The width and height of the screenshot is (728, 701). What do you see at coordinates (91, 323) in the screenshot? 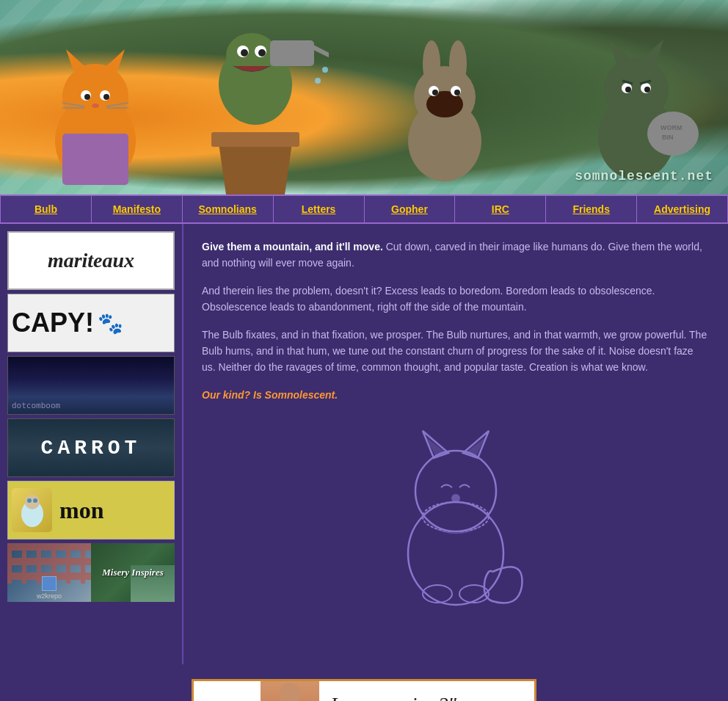
I see `sidebar-ad-capy: CAPY! 🐾` at bounding box center [91, 323].